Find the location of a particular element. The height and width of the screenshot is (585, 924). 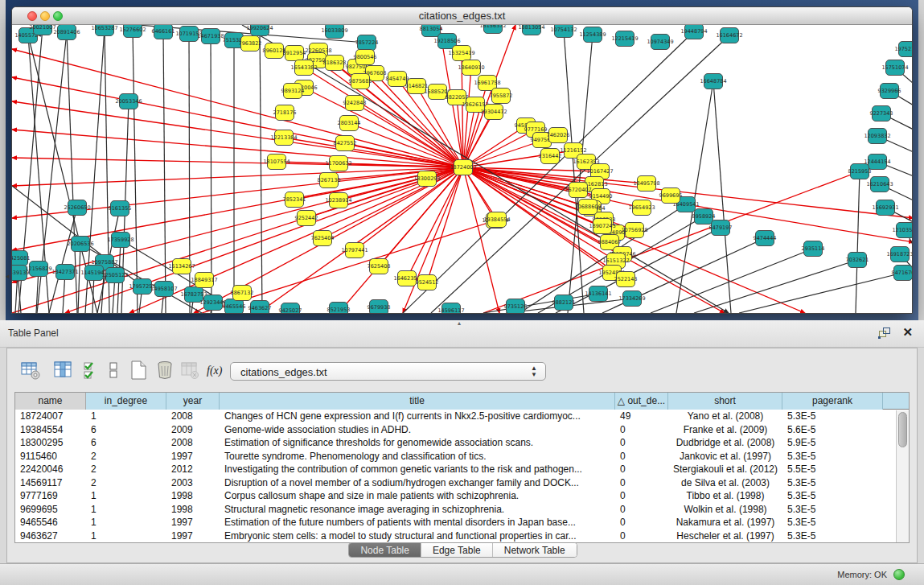

network-node: 10688609 is located at coordinates (587, 208).